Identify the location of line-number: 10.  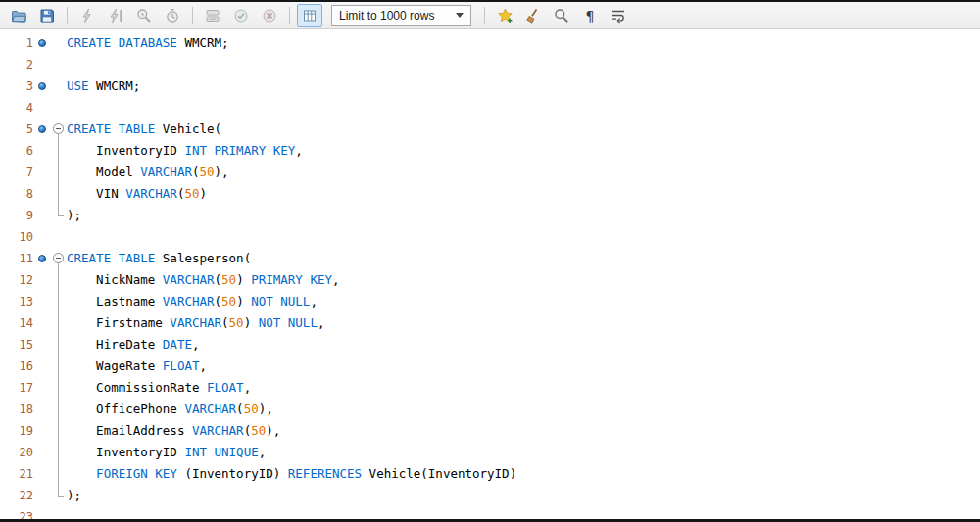
(17, 237).